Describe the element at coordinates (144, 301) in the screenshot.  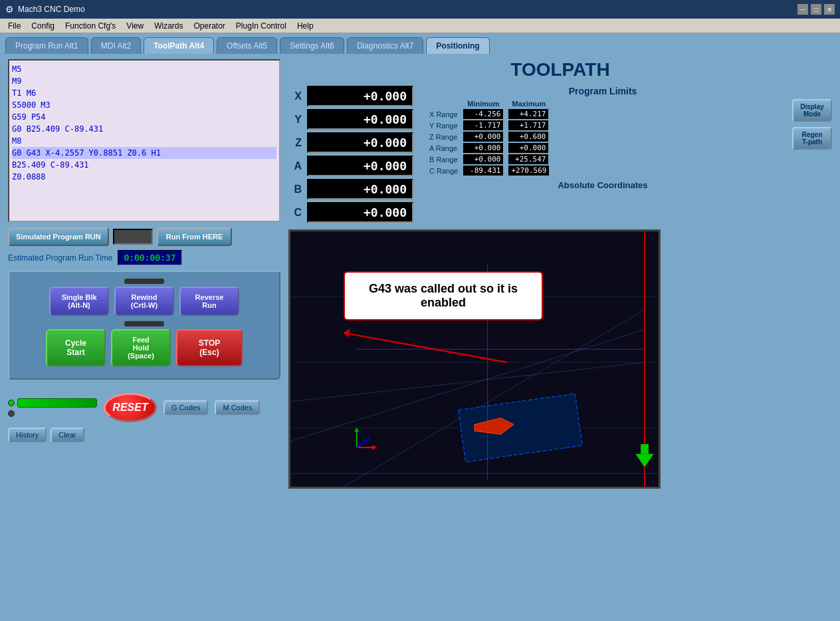
I see `rewind-button: Rewind (Crtl-W)` at that location.